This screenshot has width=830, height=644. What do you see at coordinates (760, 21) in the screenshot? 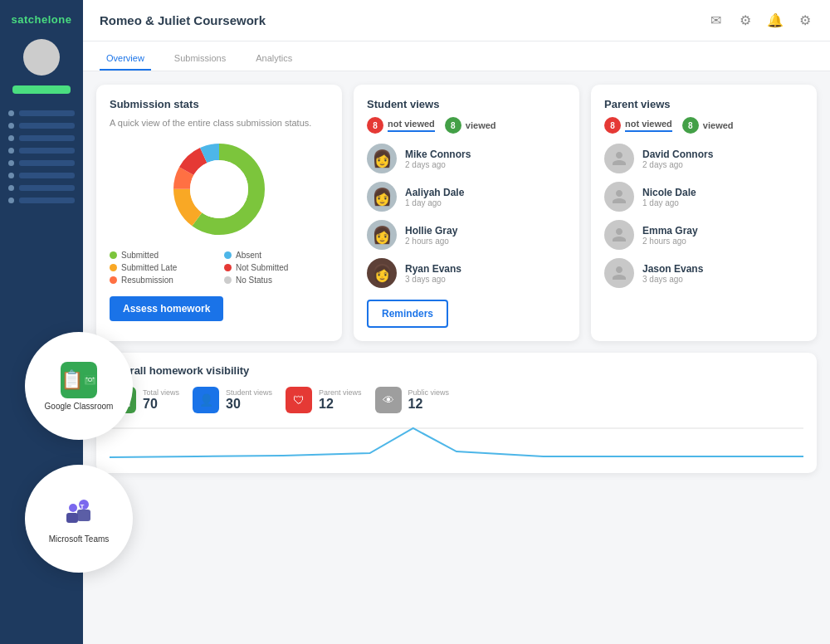
I see `top-bar-icons: ✉ ⚙ 🔔 ⚙` at bounding box center [760, 21].